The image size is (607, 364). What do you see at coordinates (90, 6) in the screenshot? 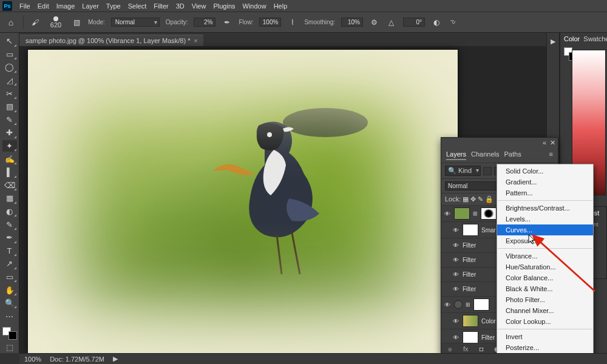
I see `menu-layer: Layer` at bounding box center [90, 6].